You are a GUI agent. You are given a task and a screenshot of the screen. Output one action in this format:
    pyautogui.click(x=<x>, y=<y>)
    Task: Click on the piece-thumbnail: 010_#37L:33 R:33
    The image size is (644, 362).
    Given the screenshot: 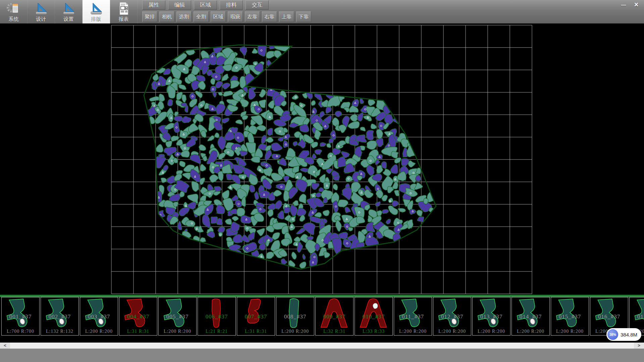 What is the action you would take?
    pyautogui.click(x=374, y=316)
    